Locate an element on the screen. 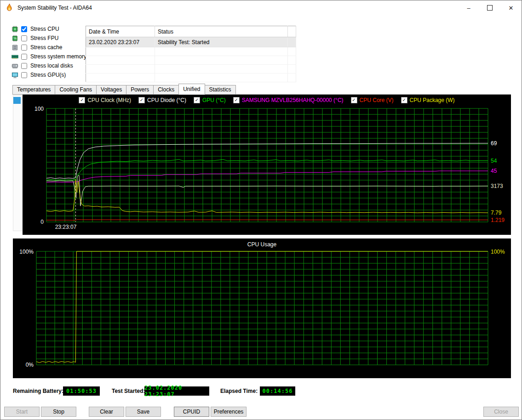 This screenshot has width=522, height=420. close-icon: ✕ is located at coordinates (511, 8).